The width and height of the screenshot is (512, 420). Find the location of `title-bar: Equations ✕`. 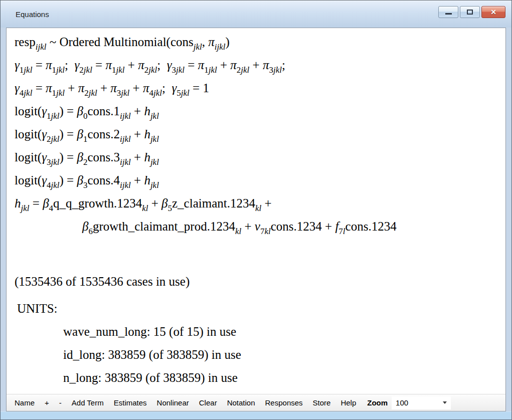

title-bar: Equations ✕ is located at coordinates (256, 14).